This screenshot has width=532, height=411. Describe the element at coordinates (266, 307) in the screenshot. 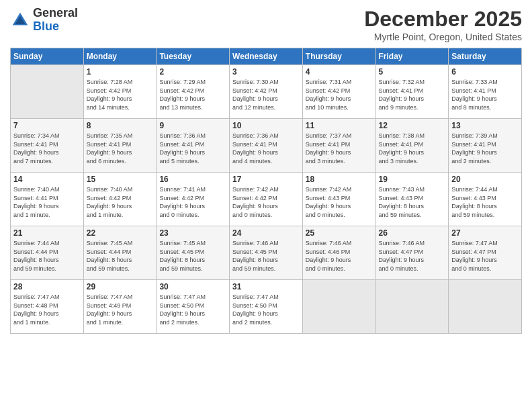

I see `calendar-week-5: 28Sunrise: 7:47 AM Sunset: 4:48 PM Dayli…` at that location.